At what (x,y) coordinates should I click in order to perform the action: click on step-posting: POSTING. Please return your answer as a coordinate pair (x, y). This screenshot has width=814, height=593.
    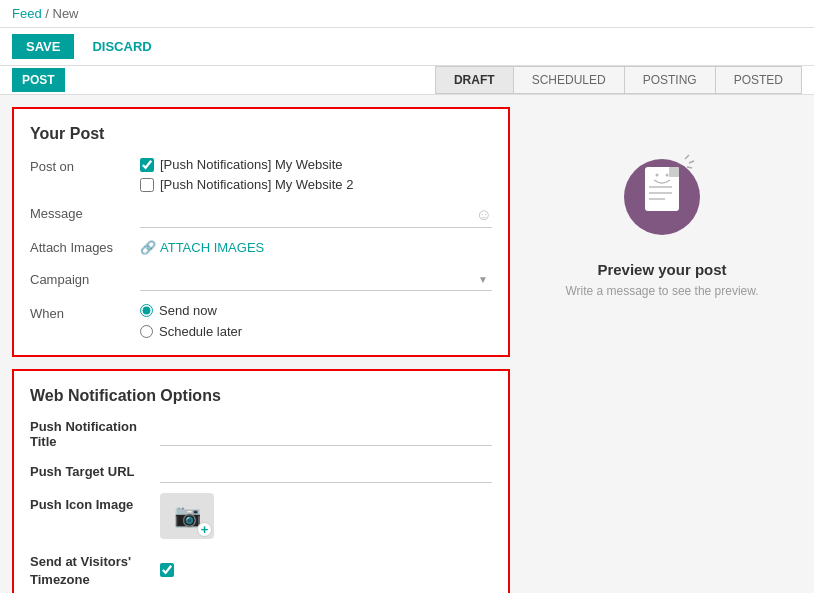
    Looking at the image, I should click on (670, 80).